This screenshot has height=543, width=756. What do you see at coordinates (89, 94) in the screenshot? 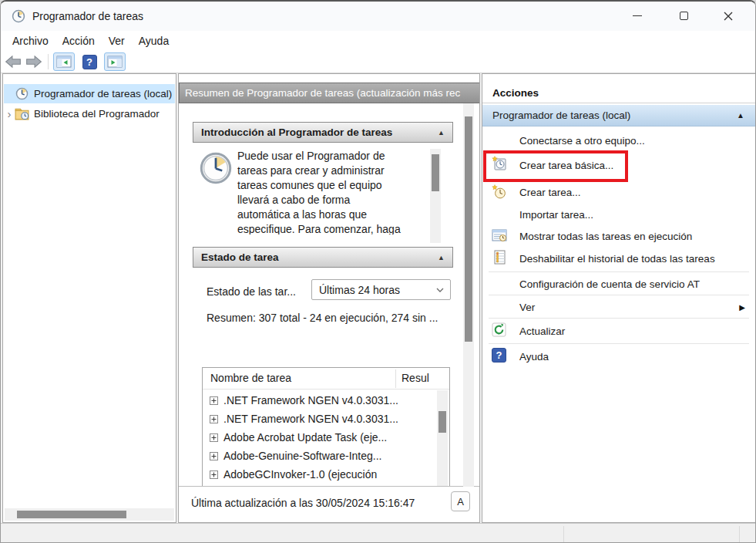
I see `tree-item-task-scheduler-local: Programador de tareas (local)` at bounding box center [89, 94].